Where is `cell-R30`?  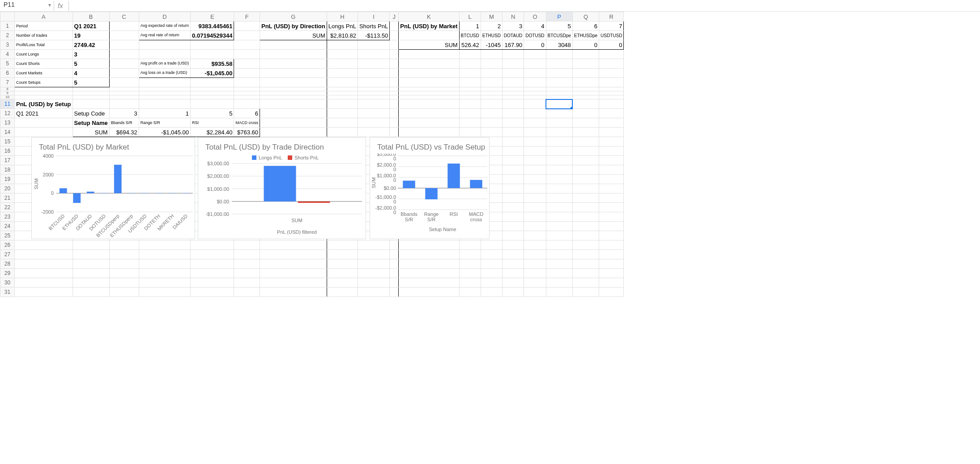
cell-R30 is located at coordinates (611, 283).